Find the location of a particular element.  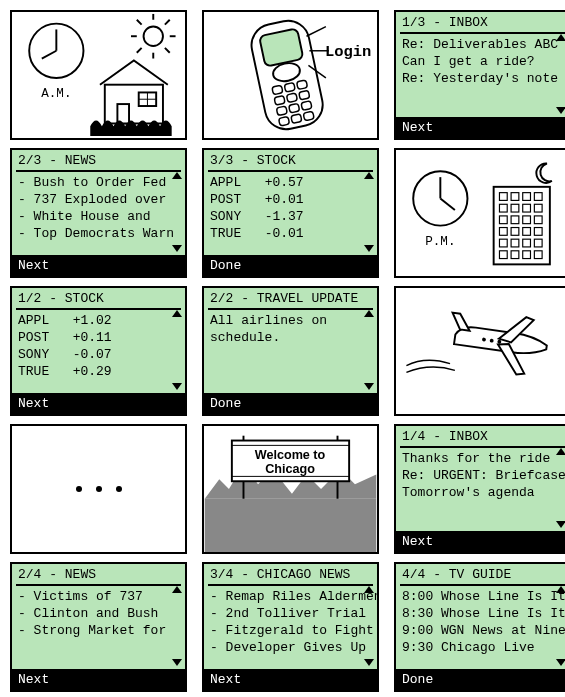

list-item: 9:30 Chicago Live is located at coordinates (482, 648).